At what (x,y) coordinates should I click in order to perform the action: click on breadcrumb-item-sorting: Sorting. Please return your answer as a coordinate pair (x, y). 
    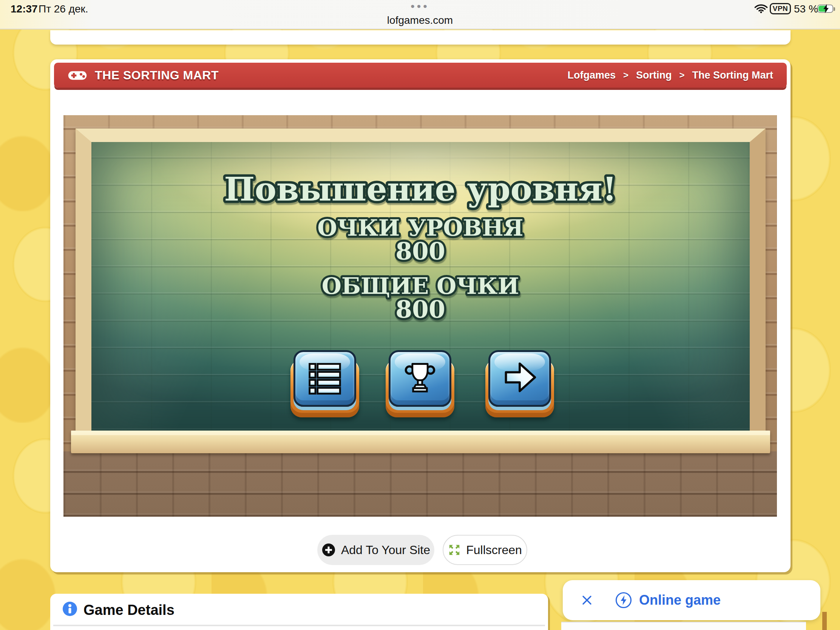
    Looking at the image, I should click on (654, 75).